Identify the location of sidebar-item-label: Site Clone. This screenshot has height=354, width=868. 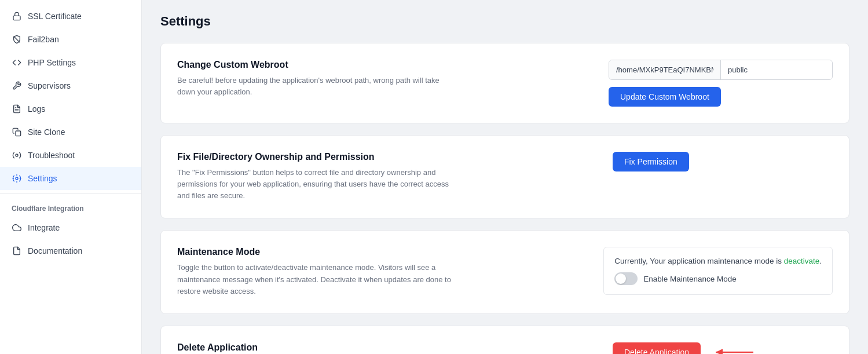
(46, 132).